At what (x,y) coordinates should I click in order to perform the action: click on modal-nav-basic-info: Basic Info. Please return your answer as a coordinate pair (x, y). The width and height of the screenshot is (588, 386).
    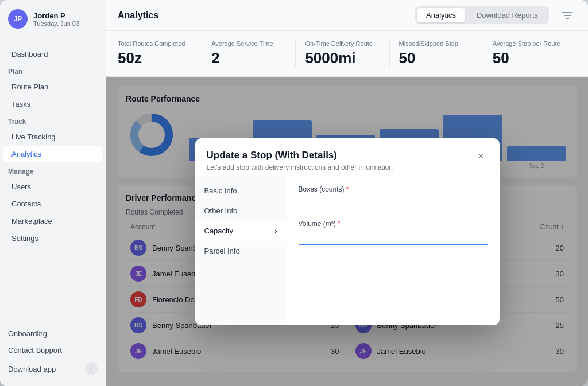
    Looking at the image, I should click on (241, 190).